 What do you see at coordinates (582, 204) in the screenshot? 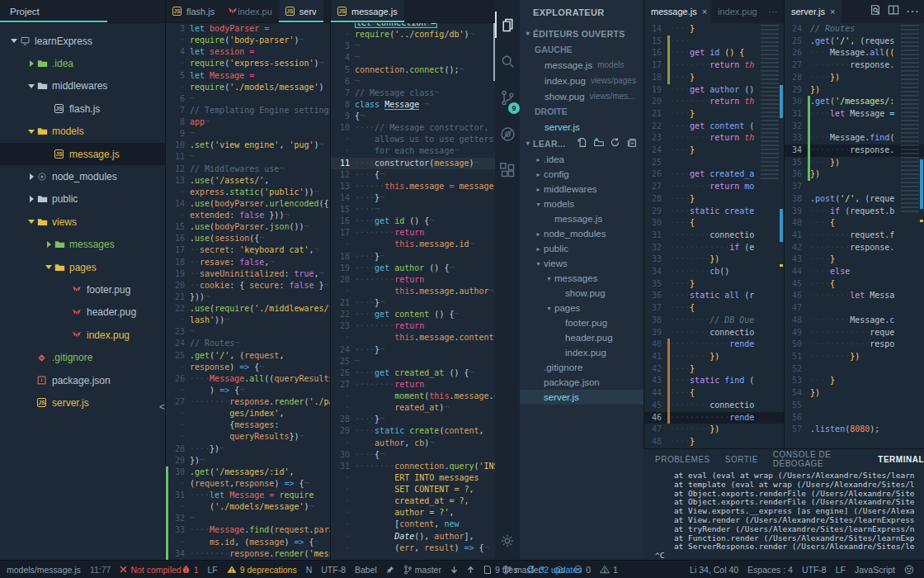
I see `tree-item-models: ▾models` at bounding box center [582, 204].